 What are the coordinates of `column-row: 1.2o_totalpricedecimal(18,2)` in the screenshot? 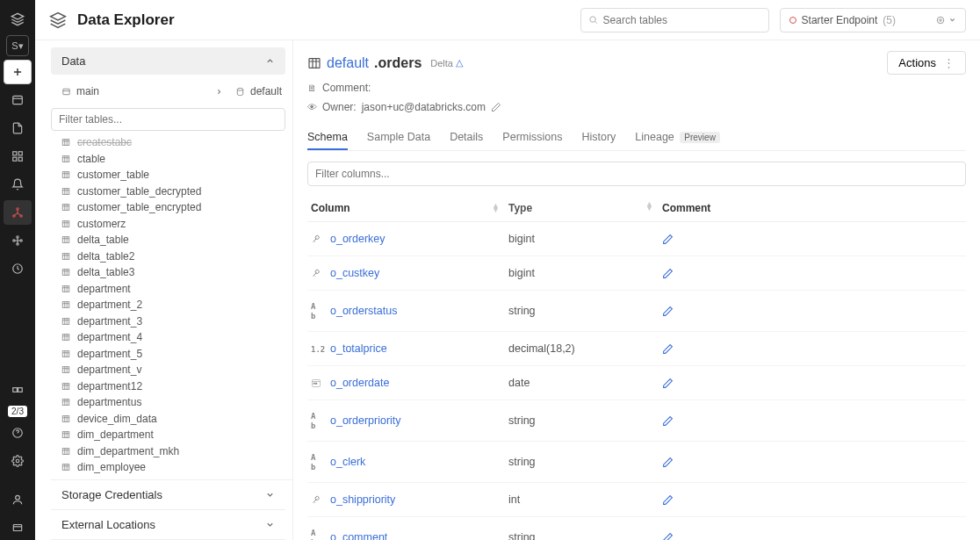 It's located at (637, 349).